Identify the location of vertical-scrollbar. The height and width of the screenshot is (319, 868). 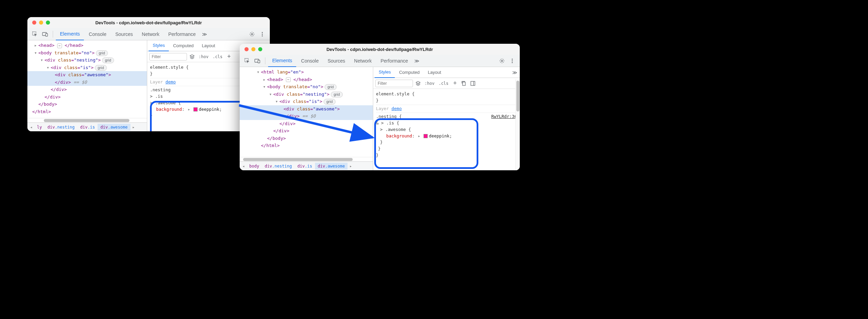
(518, 125).